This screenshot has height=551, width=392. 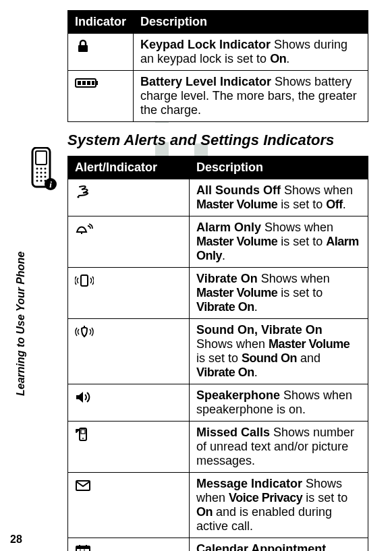 I want to click on description-cell: All Sounds Off Shows when Master Volume …, so click(x=279, y=198).